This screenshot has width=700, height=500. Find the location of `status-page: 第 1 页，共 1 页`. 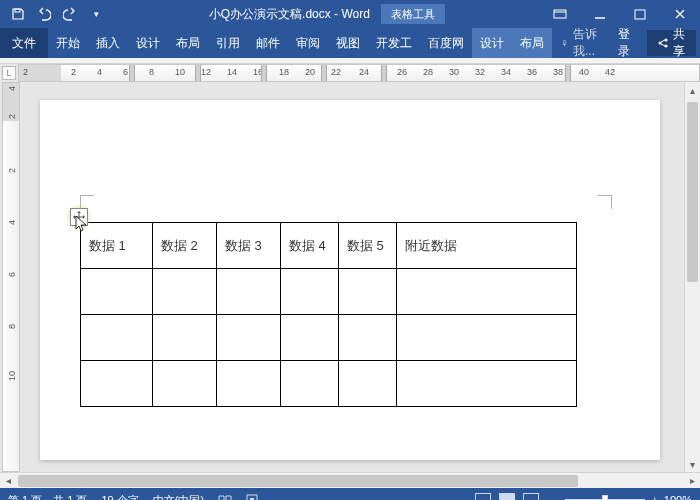

status-page: 第 1 页，共 1 页 is located at coordinates (48, 497).